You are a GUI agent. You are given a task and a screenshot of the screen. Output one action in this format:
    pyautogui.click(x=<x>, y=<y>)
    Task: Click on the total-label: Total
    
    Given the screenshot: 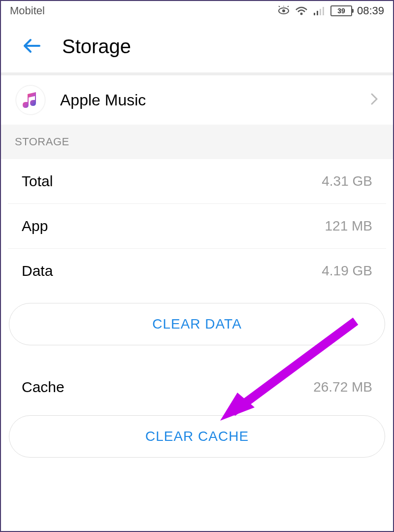 What is the action you would take?
    pyautogui.click(x=37, y=181)
    